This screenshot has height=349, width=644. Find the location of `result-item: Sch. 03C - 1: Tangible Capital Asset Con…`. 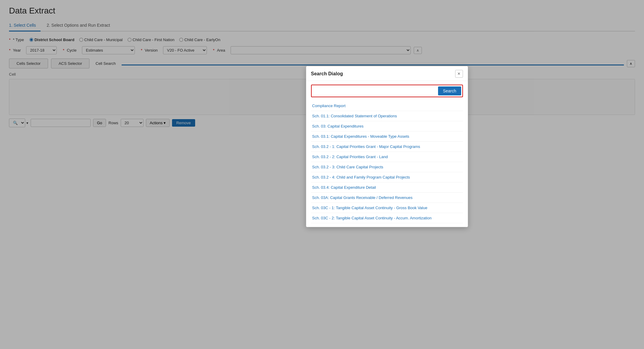

result-item: Sch. 03C - 1: Tangible Capital Asset Con… is located at coordinates (387, 208).